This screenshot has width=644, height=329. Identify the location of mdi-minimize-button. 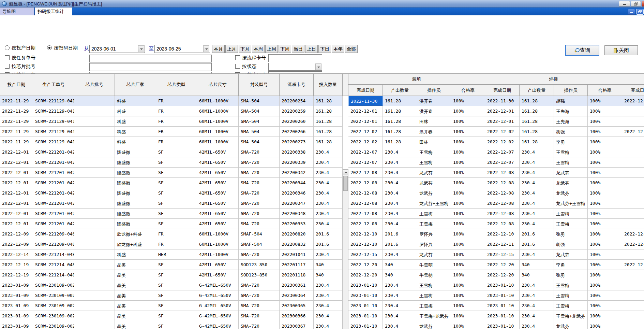
(631, 12).